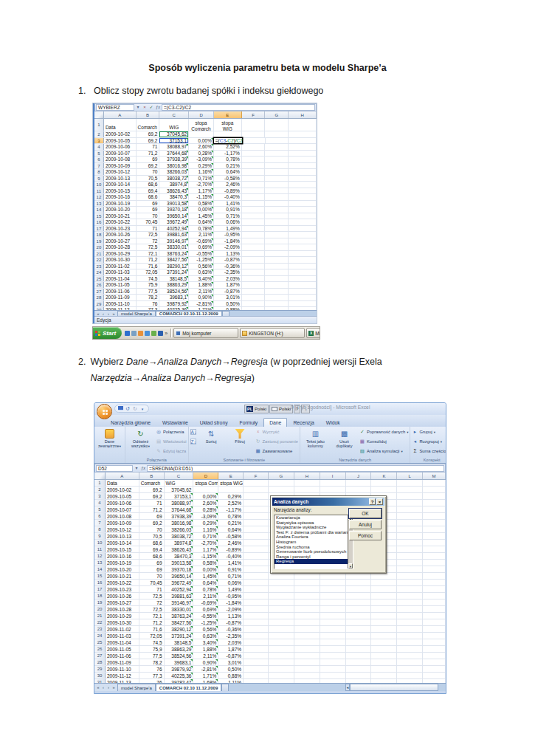  What do you see at coordinates (148, 254) in the screenshot?
I see `cell-b21: 72,1` at bounding box center [148, 254].